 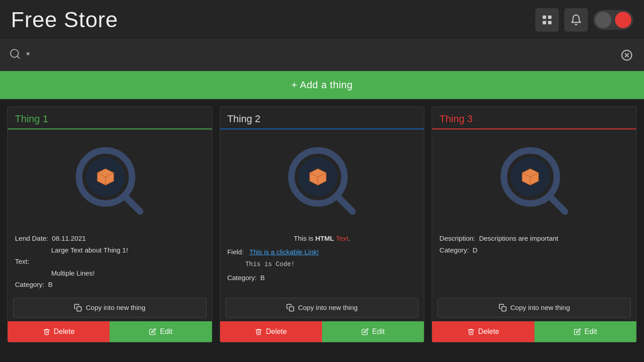 What do you see at coordinates (110, 273) in the screenshot?
I see `field-multiline: Multiple Lines!` at bounding box center [110, 273].